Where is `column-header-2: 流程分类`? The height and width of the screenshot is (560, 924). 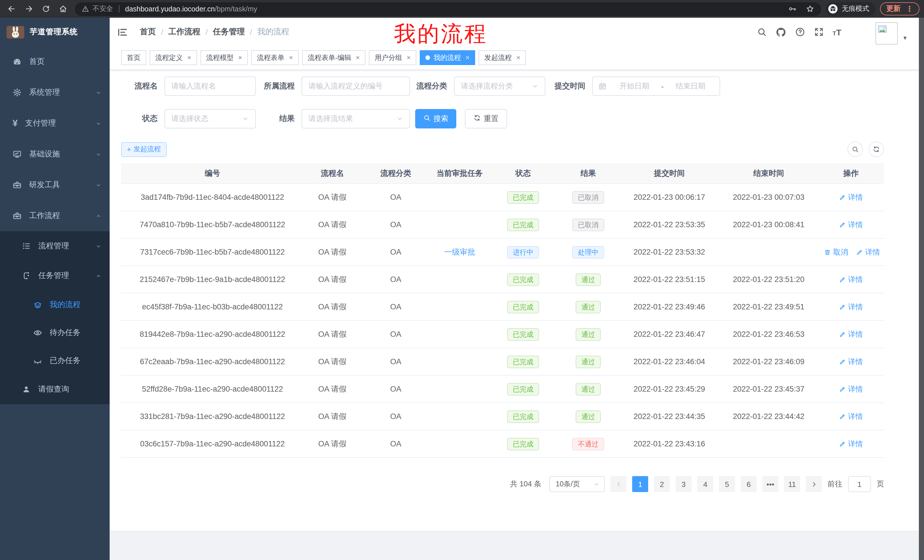 column-header-2: 流程分类 is located at coordinates (396, 174).